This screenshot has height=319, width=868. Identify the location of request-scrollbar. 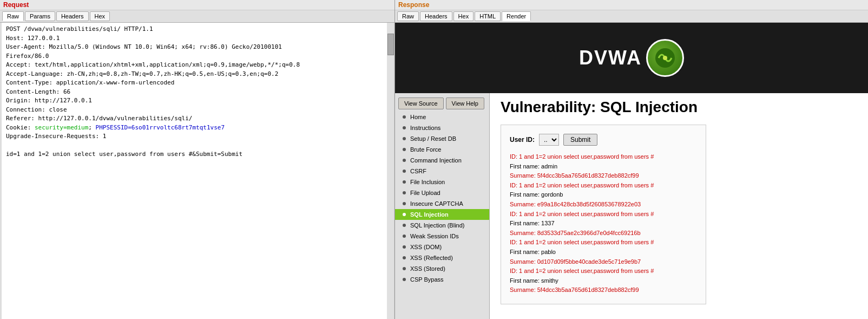
(391, 171).